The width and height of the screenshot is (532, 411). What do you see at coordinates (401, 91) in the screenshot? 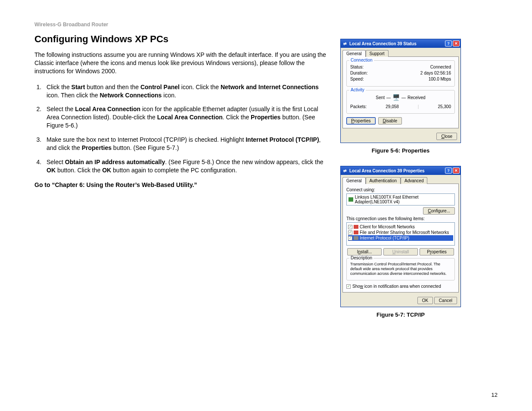
I see `status-dialog: ⇄ Local Area Connection 39 Status ? ✕ Ge…` at bounding box center [401, 91].